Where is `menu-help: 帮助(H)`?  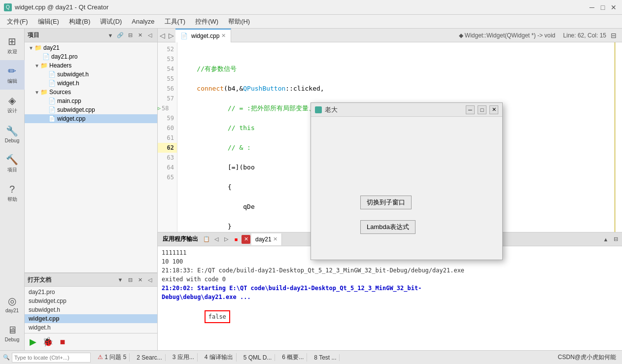
menu-help: 帮助(H) is located at coordinates (239, 22).